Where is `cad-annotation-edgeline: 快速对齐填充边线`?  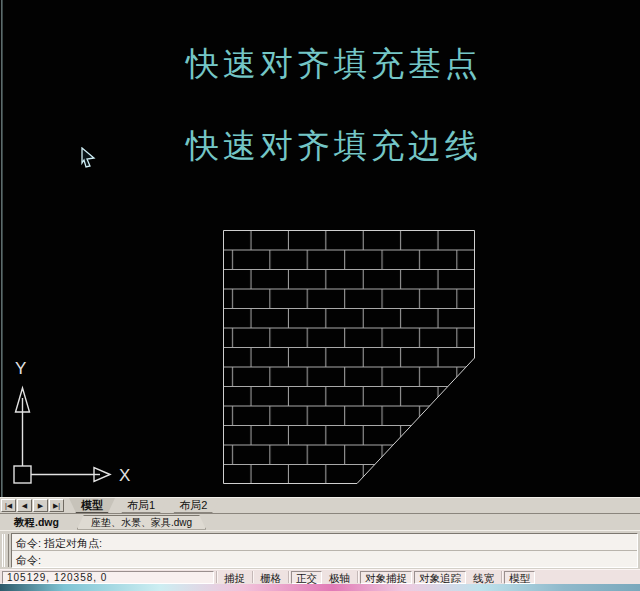
cad-annotation-edgeline: 快速对齐填充边线 is located at coordinates (346, 146).